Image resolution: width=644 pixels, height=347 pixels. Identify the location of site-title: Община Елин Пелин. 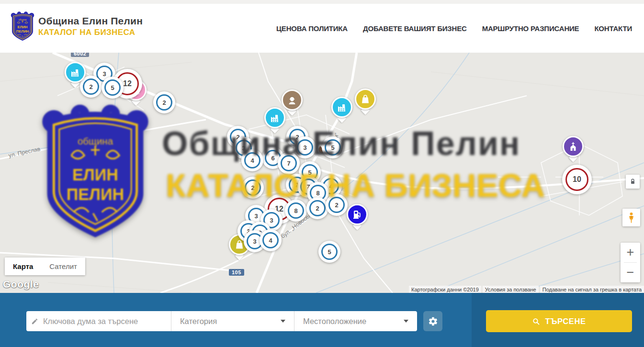
(90, 21).